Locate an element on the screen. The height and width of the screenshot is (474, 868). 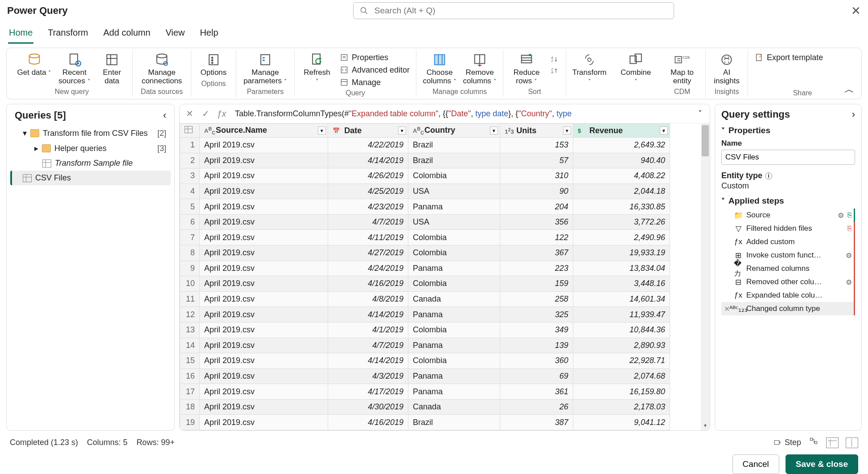
tab-home: Home is located at coordinates (21, 35).